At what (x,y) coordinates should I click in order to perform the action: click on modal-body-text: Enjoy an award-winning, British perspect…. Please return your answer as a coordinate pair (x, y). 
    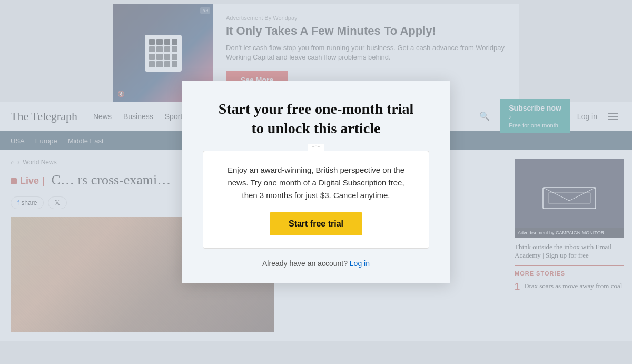
    Looking at the image, I should click on (316, 183).